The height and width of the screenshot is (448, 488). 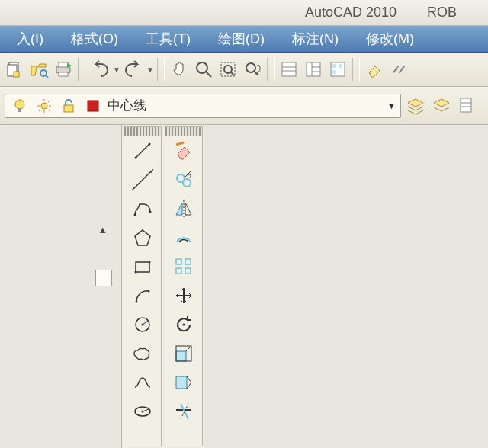 I want to click on redo-dropdown-arrow: ▼, so click(x=150, y=70).